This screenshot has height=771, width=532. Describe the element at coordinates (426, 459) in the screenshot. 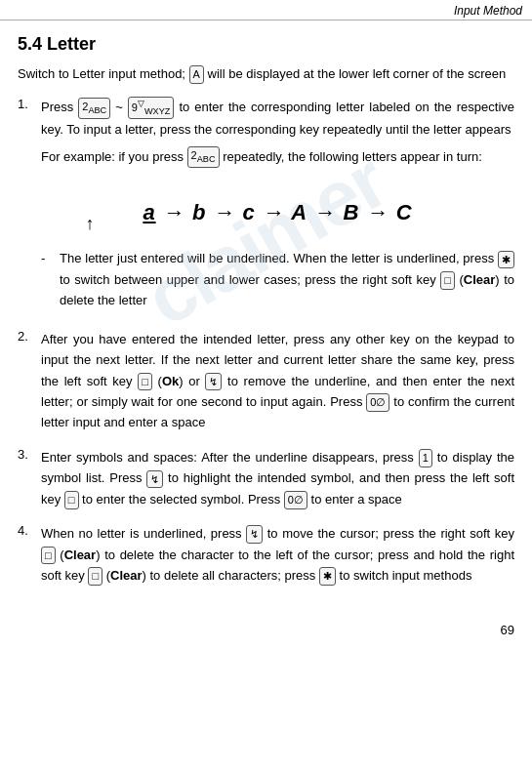

I see `key-1-3: 1` at that location.